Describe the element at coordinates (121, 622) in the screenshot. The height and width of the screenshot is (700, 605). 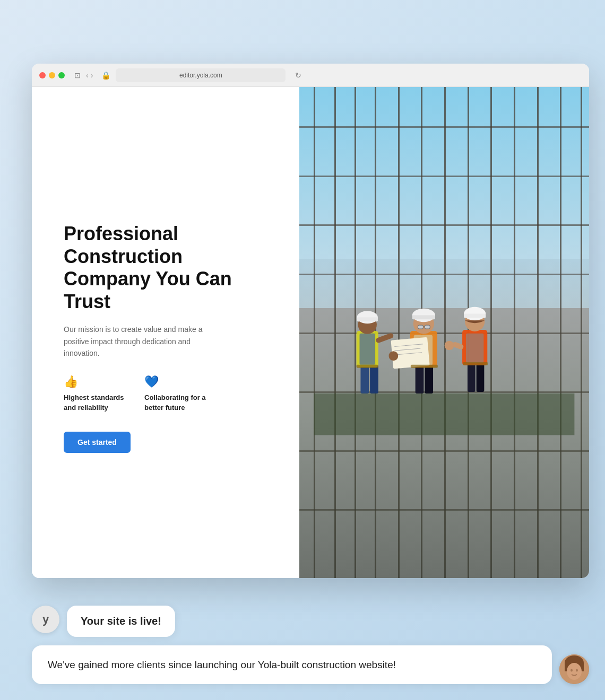
I see `chat-bubble-1: Your site is live!` at that location.